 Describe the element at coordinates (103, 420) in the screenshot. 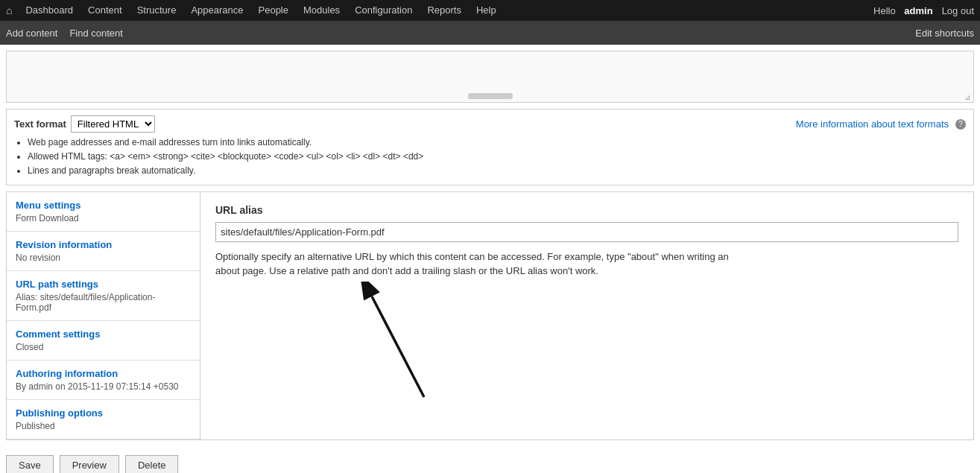

I see `sidebar-publishing-options: Publishing options Published` at that location.